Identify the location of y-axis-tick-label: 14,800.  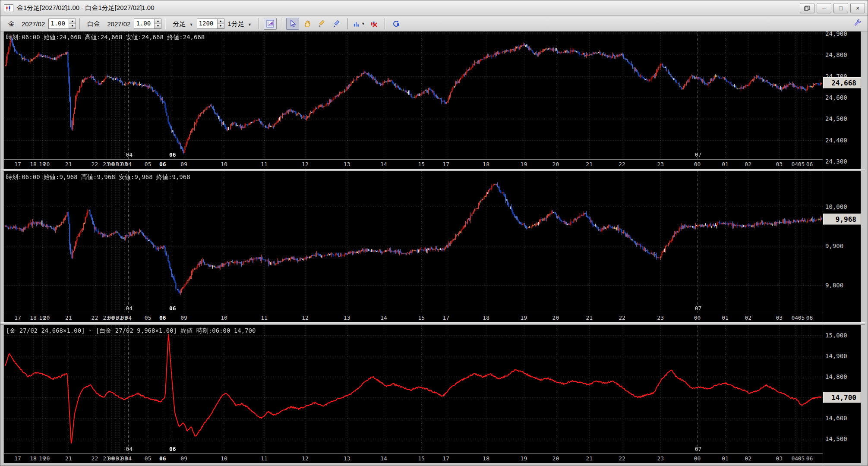
(836, 377).